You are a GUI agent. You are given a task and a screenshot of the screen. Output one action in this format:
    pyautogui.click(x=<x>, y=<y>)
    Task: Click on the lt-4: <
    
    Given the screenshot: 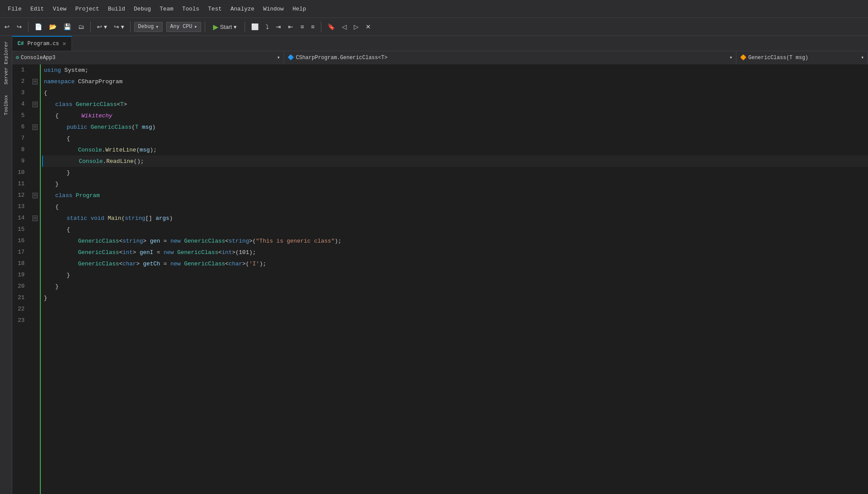 What is the action you would take?
    pyautogui.click(x=220, y=252)
    